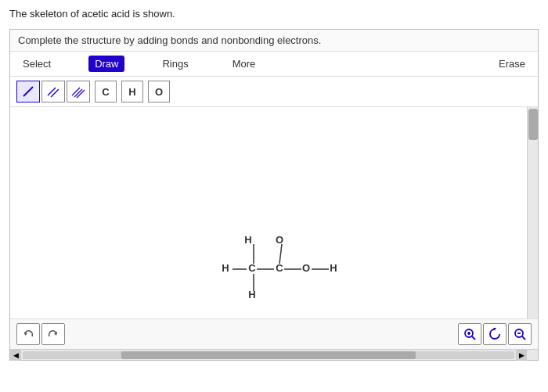 This screenshot has height=392, width=548. I want to click on triple-bond-button, so click(78, 92).